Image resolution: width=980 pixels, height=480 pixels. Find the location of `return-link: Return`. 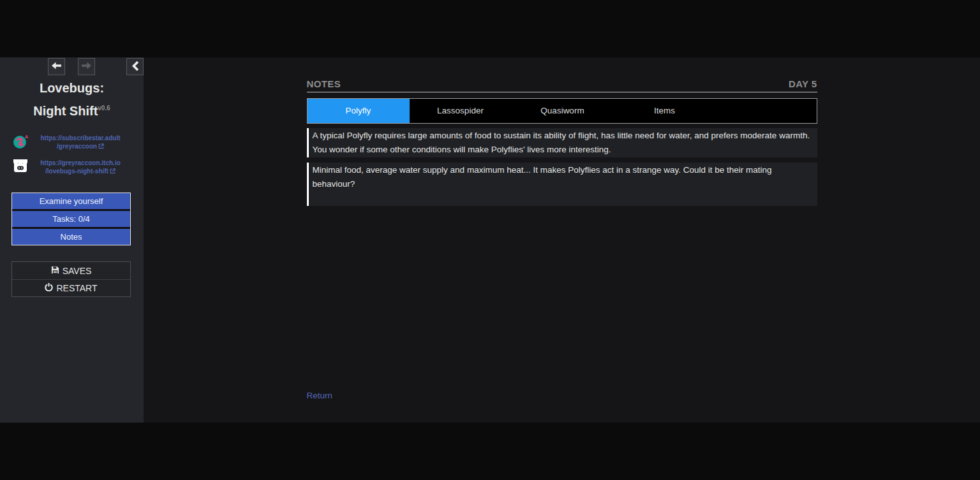

return-link: Return is located at coordinates (320, 395).